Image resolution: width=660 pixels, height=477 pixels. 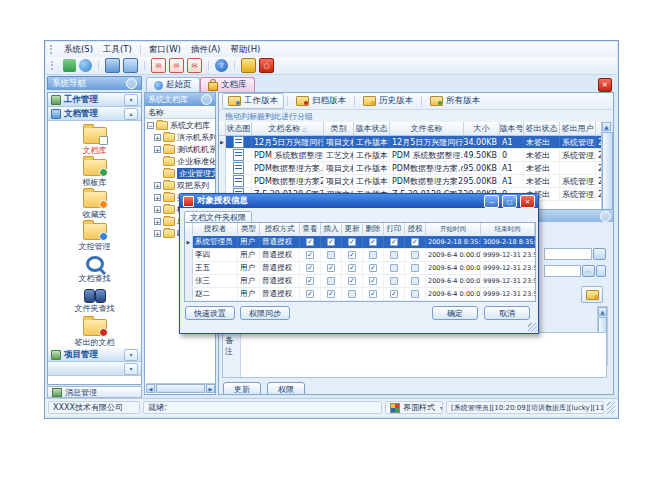 What do you see at coordinates (94, 100) in the screenshot?
I see `section-work-management: 工作管理` at bounding box center [94, 100].